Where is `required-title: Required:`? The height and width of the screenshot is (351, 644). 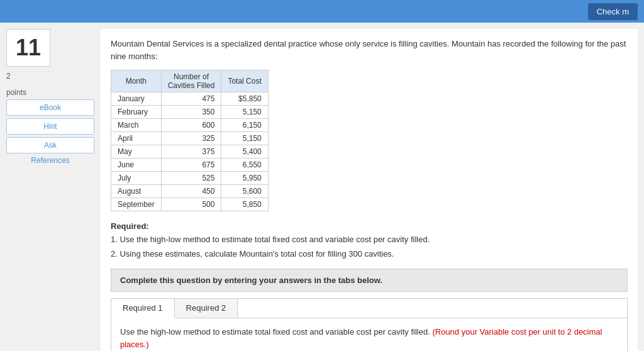 required-title: Required: is located at coordinates (369, 226).